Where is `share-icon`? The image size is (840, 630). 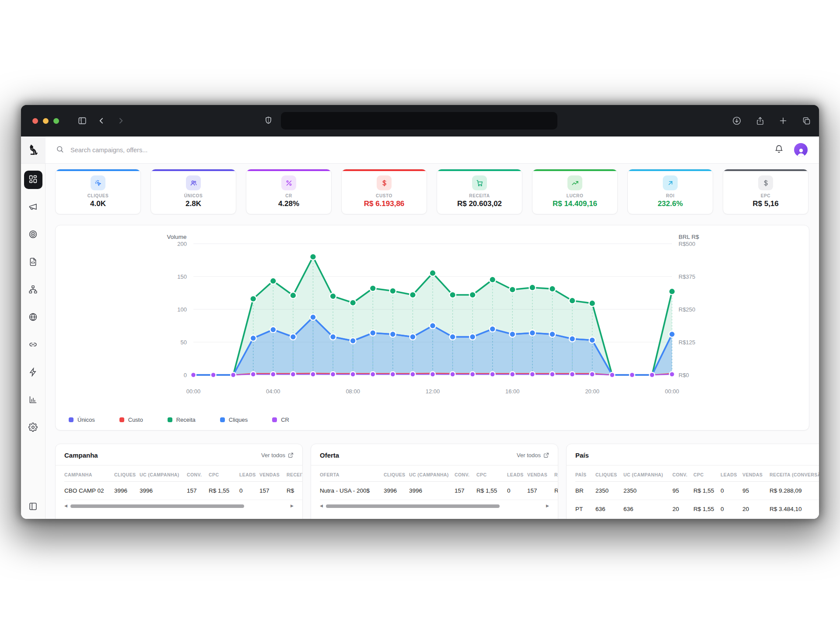
share-icon is located at coordinates (760, 121).